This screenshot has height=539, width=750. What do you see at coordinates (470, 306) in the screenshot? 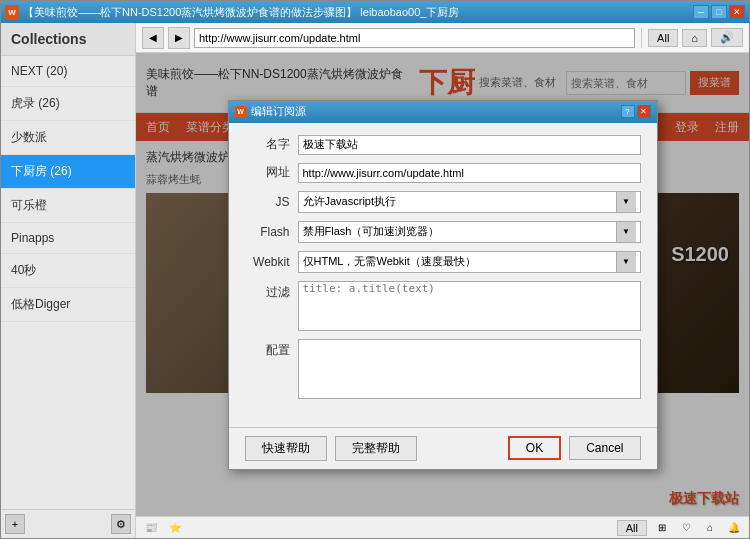
I see `filter-textarea` at bounding box center [470, 306].